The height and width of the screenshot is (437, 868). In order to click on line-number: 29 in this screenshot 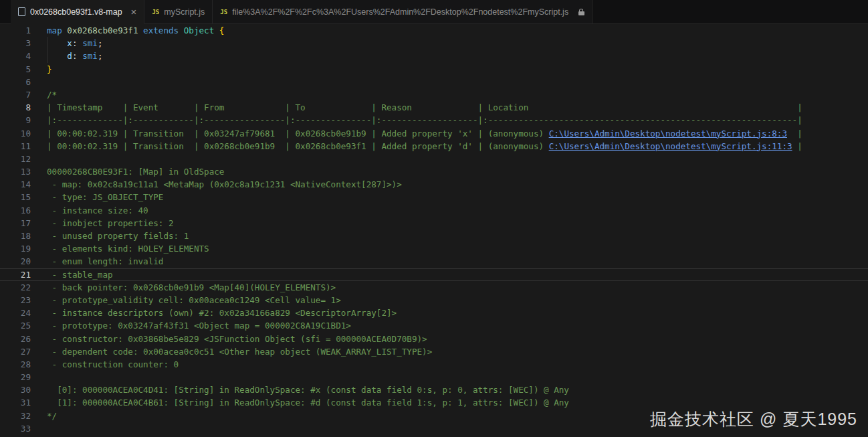, I will do `click(15, 377)`.